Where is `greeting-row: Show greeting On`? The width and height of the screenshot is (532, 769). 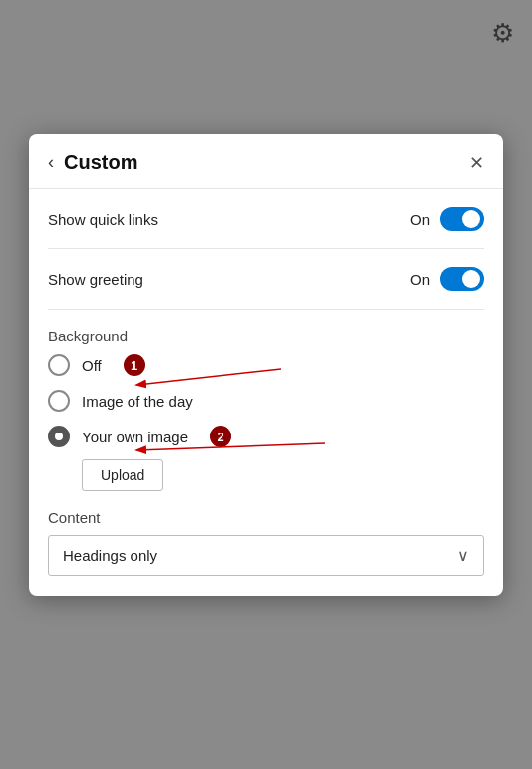
greeting-row: Show greeting On is located at coordinates (266, 279).